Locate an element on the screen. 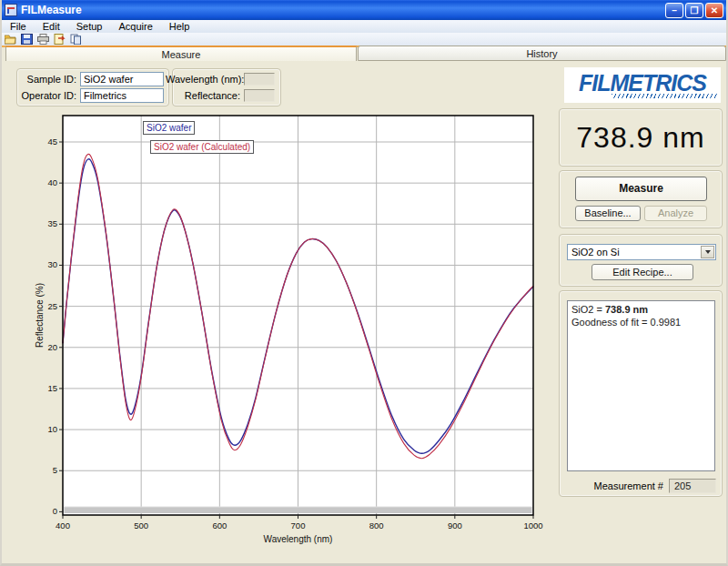 The image size is (728, 566). result-line-thickness: SiO2 = 738.9 nm is located at coordinates (641, 309).